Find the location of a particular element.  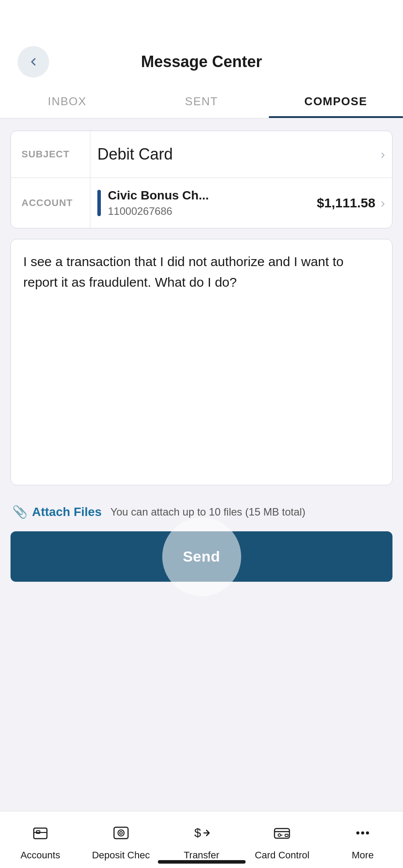

nav-label-deposit-check: Deposit Chec is located at coordinates (121, 855).